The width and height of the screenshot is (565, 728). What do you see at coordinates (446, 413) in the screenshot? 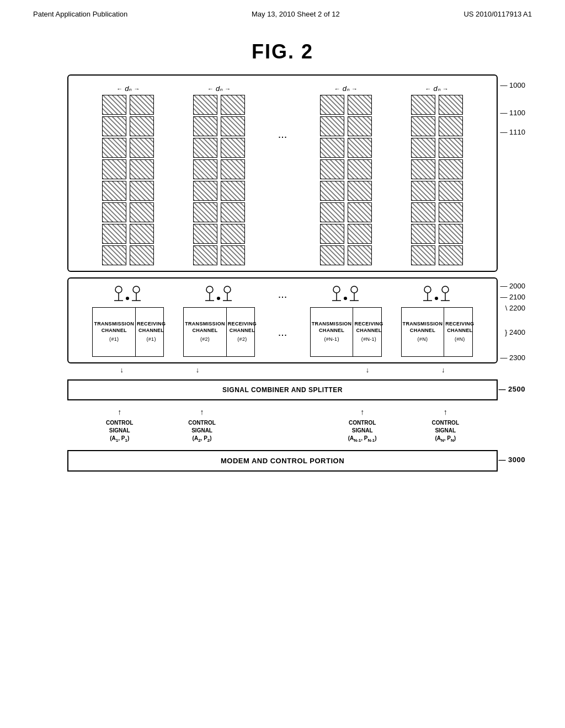
I see `ctrl-arrow-n: ↑` at bounding box center [446, 413].